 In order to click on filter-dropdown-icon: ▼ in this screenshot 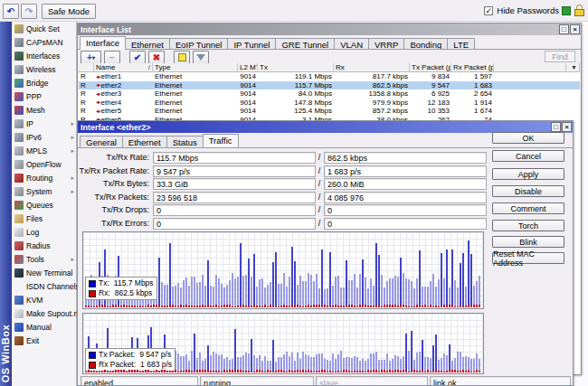, I will do `click(574, 67)`.